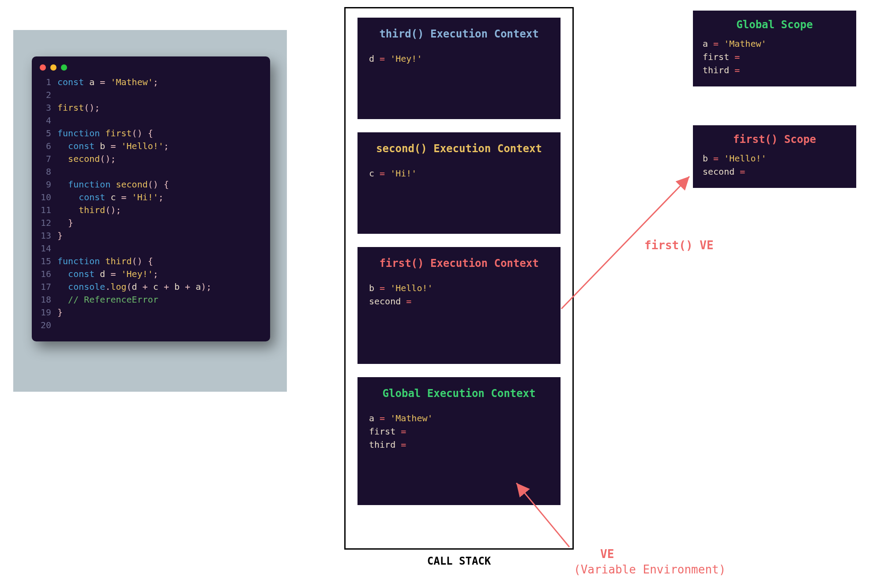  I want to click on annotation-first-ve: first() VE, so click(679, 245).